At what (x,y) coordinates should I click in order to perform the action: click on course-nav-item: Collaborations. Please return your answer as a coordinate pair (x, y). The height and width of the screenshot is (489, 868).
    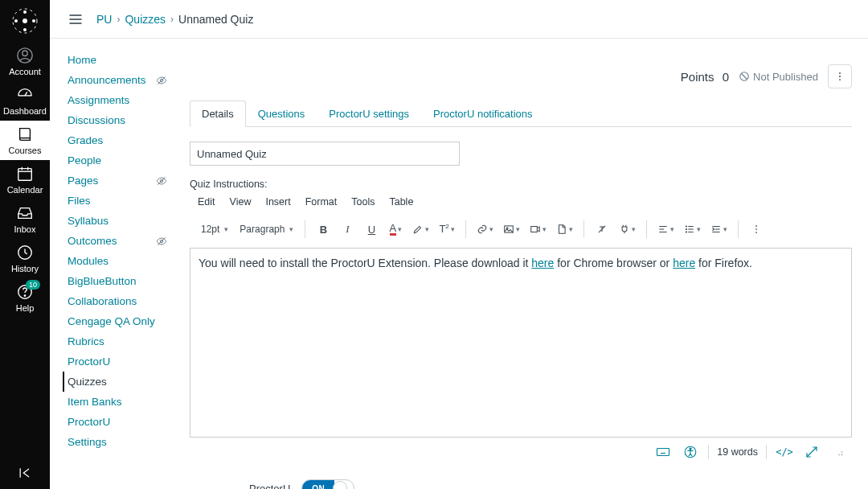
    Looking at the image, I should click on (128, 301).